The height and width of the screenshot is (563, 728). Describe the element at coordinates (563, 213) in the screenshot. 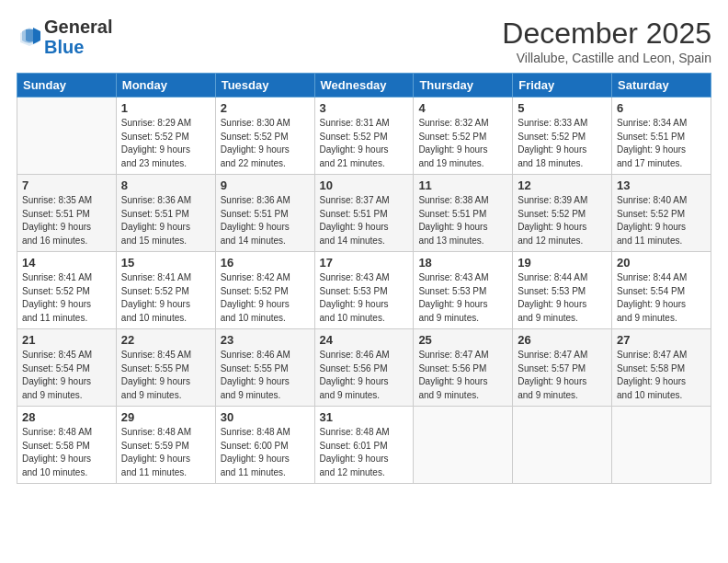

I see `calendar-cell: 12Sunrise: 8:39 AMSunset: 5:52 PMDayligh…` at that location.